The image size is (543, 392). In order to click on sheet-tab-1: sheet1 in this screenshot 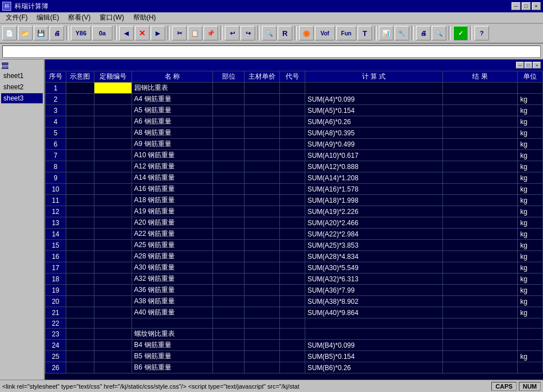, I will do `click(22, 76)`.